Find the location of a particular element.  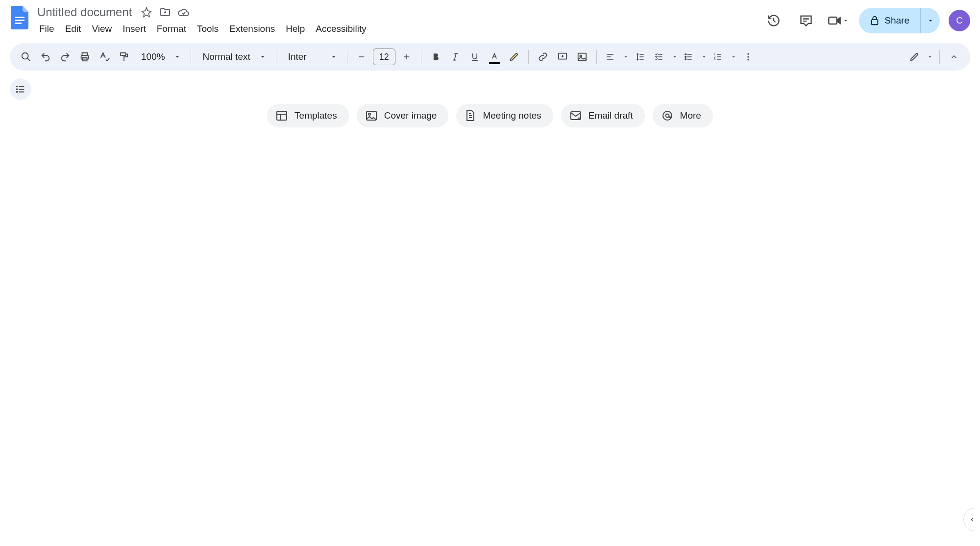

more-options-icon is located at coordinates (748, 57).